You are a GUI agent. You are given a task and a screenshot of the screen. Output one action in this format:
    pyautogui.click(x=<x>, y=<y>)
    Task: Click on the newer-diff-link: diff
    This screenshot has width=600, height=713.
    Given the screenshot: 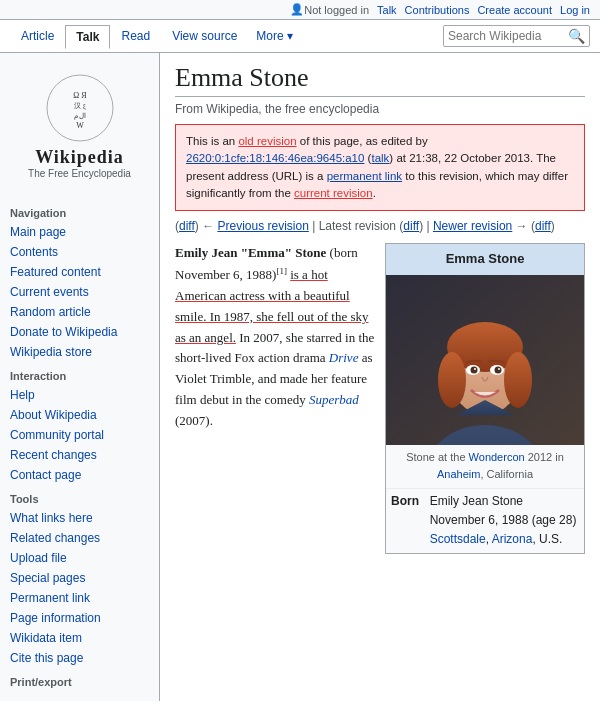 What is the action you would take?
    pyautogui.click(x=543, y=226)
    